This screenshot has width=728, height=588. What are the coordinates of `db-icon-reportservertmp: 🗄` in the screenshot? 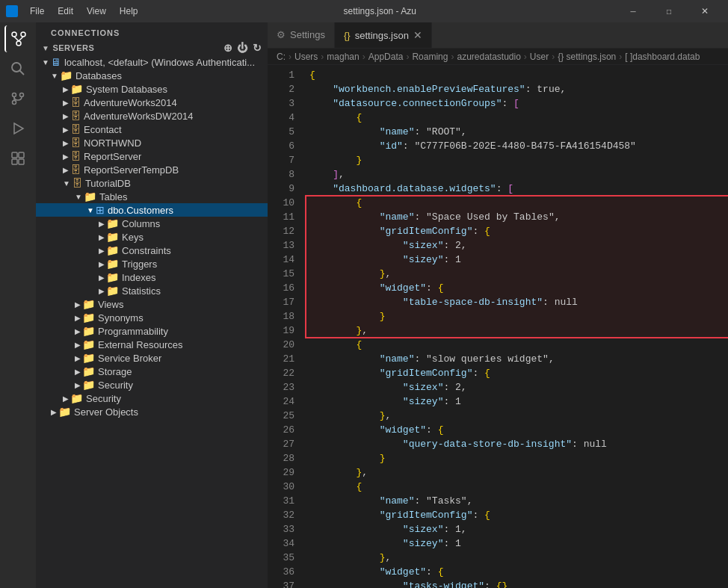 It's located at (75, 170).